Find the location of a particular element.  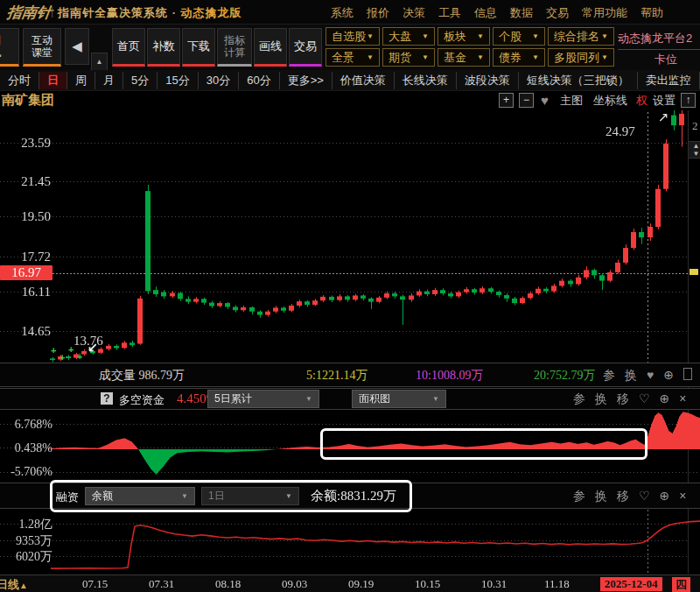

period-dropdown-value: 1日 is located at coordinates (217, 496).